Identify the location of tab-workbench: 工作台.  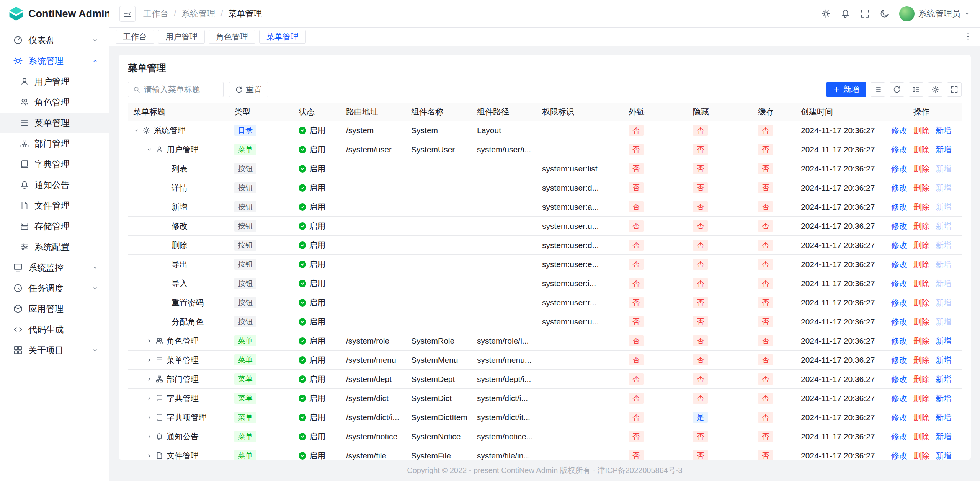
(135, 37).